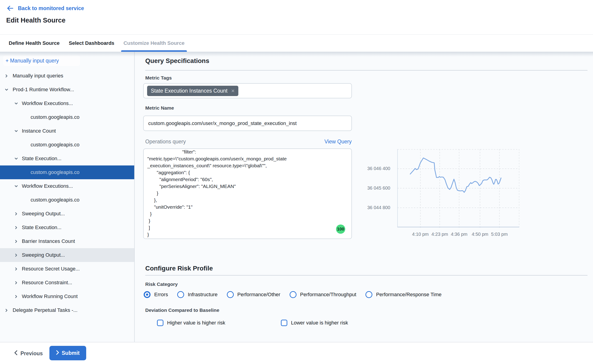  I want to click on operations-query-text: "filter": "metric.type=\"custom.googleap…, so click(248, 193).